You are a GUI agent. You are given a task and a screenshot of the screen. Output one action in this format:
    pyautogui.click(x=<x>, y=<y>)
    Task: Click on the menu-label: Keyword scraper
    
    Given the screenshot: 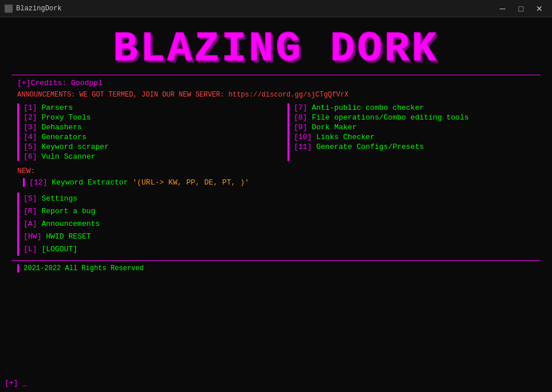 What is the action you would take?
    pyautogui.click(x=72, y=147)
    